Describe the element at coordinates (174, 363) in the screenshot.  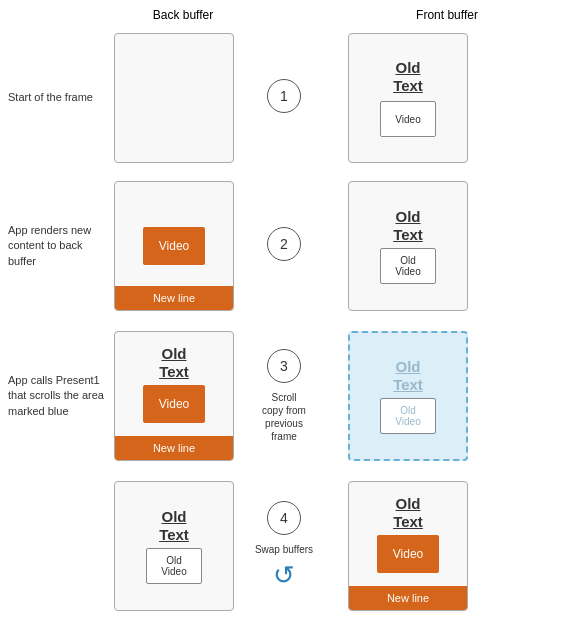
I see `row-3-back-old-text: OldText` at that location.